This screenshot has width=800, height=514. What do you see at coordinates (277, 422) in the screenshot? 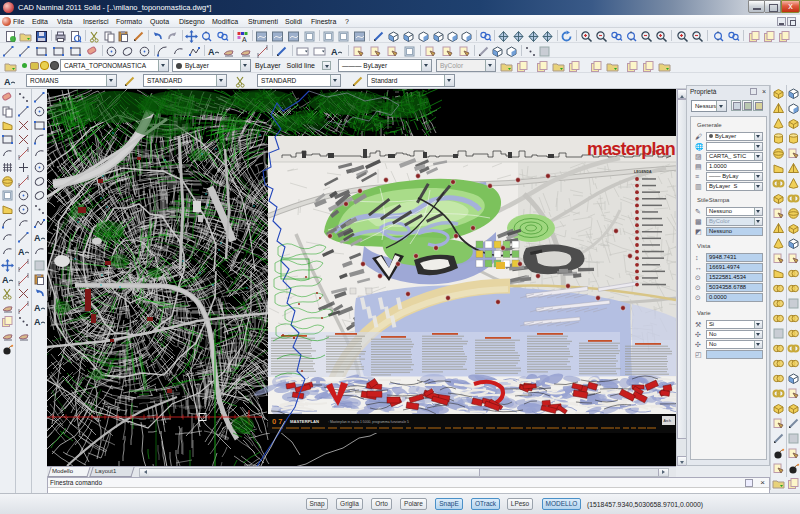
I see `svg-text: 0 7` at bounding box center [277, 422].